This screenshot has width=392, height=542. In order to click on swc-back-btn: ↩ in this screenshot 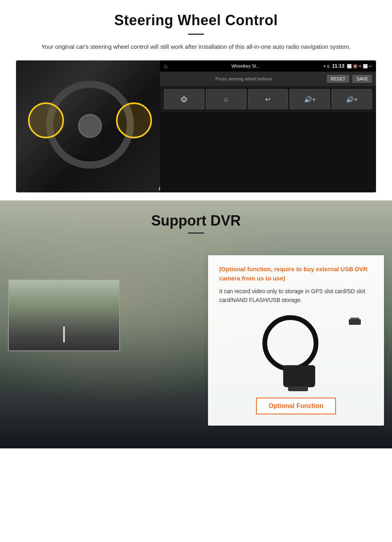, I will do `click(268, 99)`.